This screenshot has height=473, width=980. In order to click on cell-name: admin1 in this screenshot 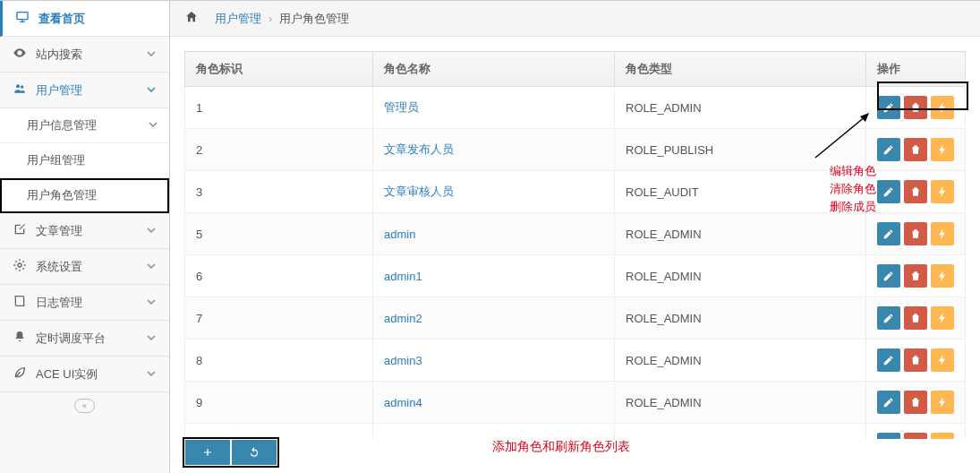, I will do `click(494, 276)`.